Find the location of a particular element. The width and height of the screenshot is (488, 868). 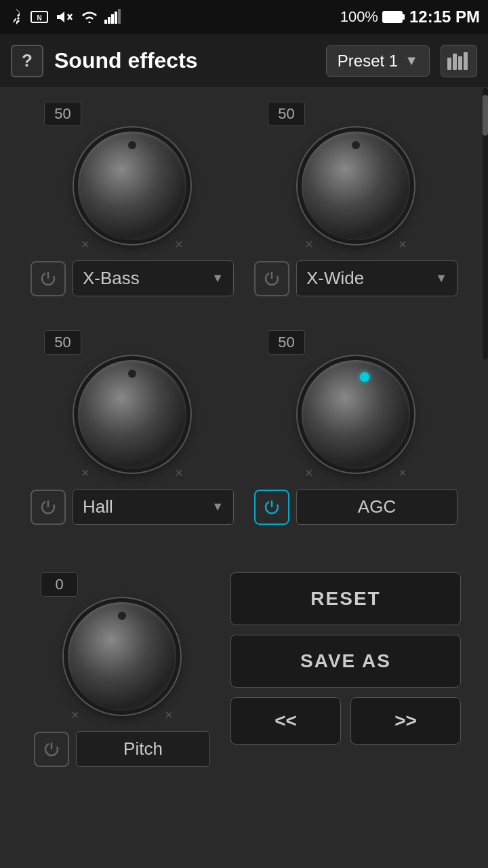

agc-name: AGC is located at coordinates (377, 507).